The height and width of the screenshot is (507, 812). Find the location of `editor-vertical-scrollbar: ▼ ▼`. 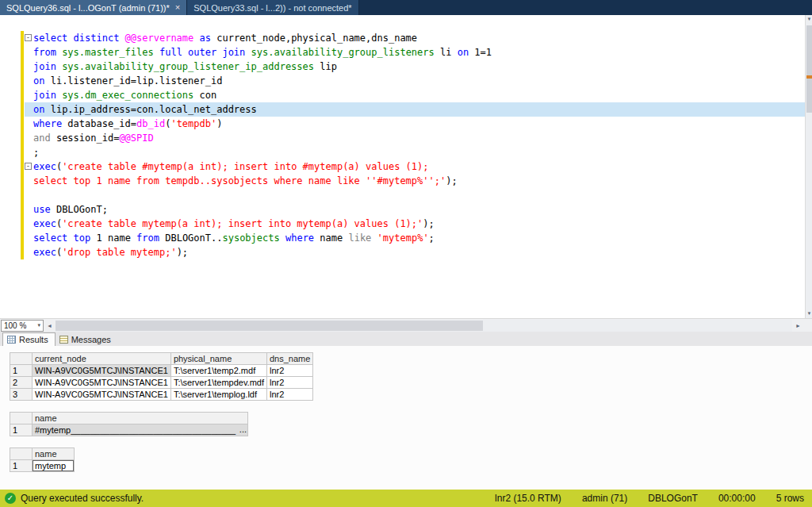

editor-vertical-scrollbar: ▼ ▼ is located at coordinates (809, 167).